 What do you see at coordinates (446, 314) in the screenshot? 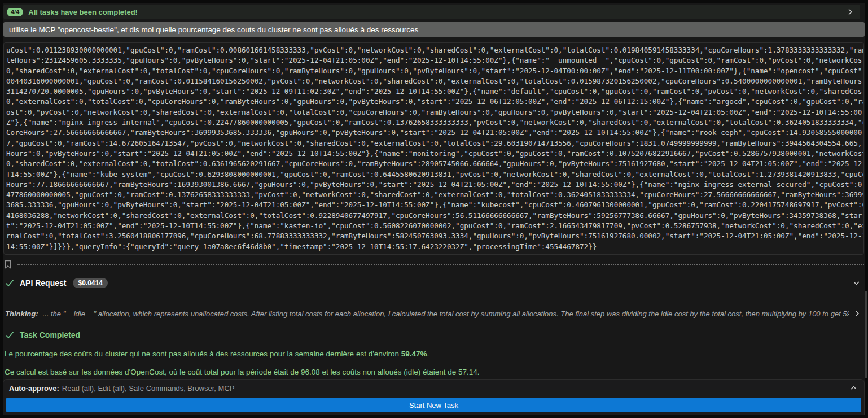
I see `thinking-text: ... the "__idle__" allocation, which rep…` at bounding box center [446, 314].